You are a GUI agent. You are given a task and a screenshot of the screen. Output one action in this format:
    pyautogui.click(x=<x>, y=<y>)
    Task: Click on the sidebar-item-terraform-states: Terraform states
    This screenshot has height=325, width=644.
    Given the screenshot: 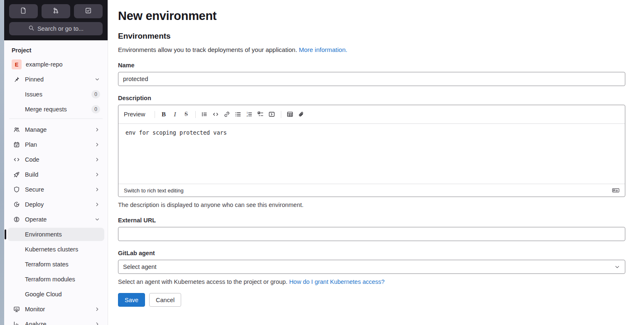 What is the action you would take?
    pyautogui.click(x=56, y=264)
    